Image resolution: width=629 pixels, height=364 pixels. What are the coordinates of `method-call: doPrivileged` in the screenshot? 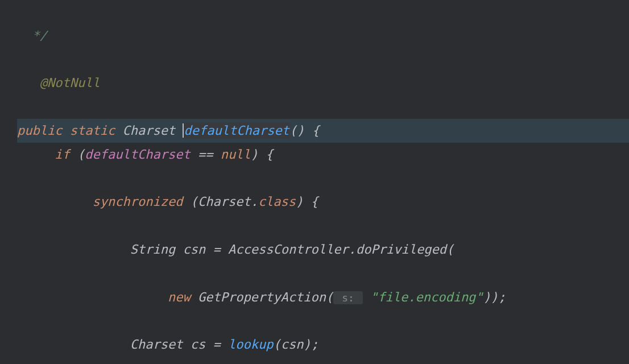 It's located at (402, 249).